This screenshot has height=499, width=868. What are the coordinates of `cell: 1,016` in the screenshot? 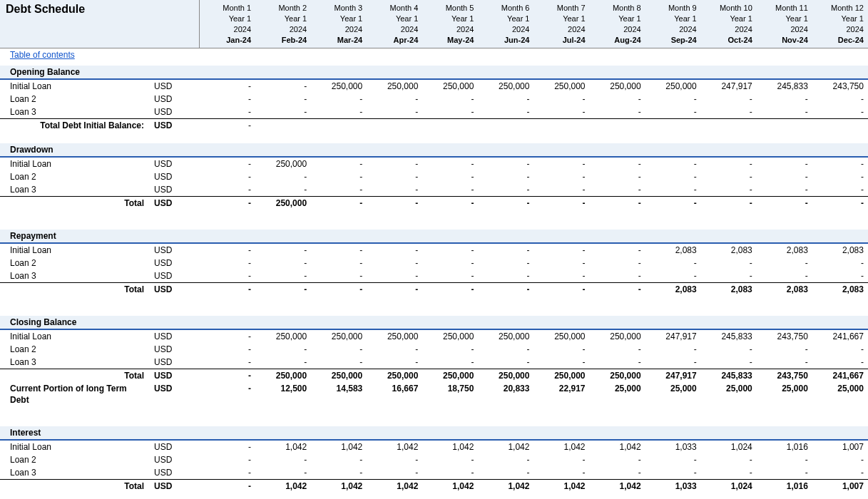 It's located at (785, 486).